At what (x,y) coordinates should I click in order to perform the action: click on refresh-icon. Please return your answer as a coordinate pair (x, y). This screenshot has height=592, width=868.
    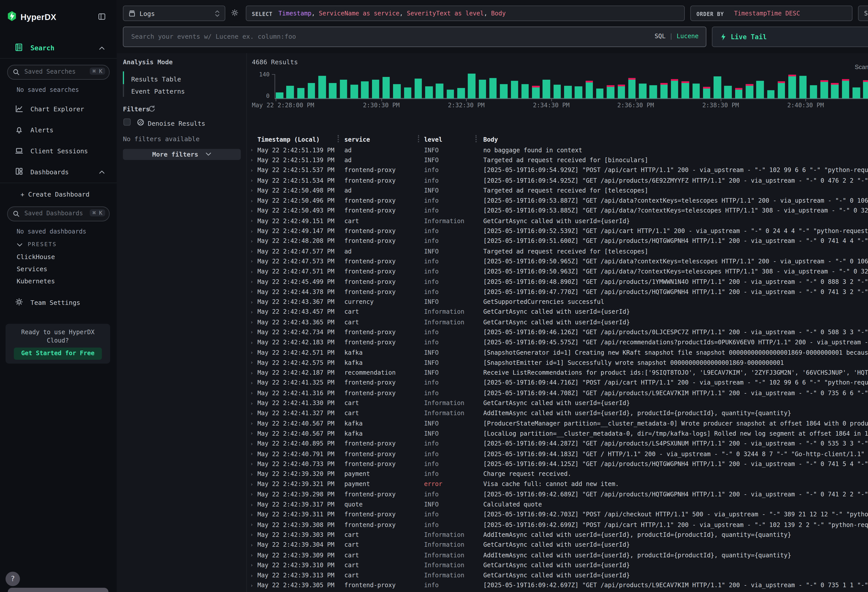
    Looking at the image, I should click on (152, 109).